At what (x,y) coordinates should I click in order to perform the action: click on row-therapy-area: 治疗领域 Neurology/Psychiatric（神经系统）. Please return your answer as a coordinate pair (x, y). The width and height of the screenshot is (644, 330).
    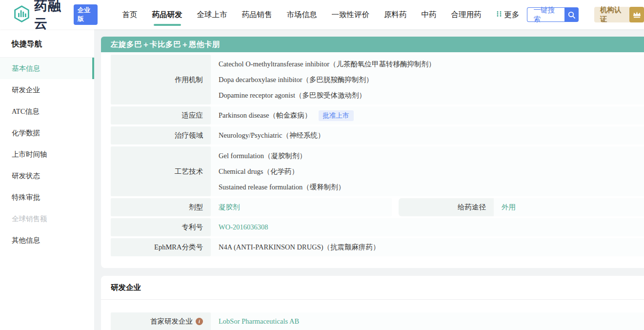
    Looking at the image, I should click on (378, 136).